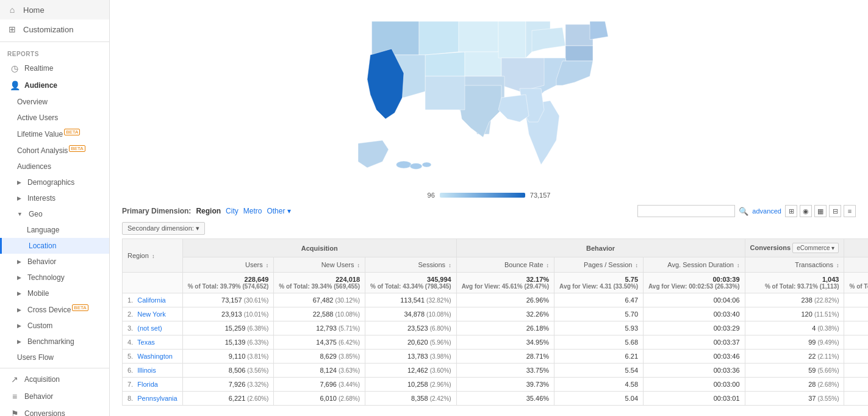 This screenshot has width=868, height=416. What do you see at coordinates (151, 314) in the screenshot?
I see `region-link: New York` at bounding box center [151, 314].